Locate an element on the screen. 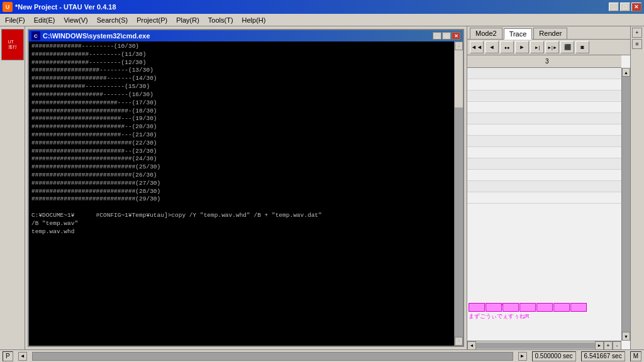 This screenshot has height=362, width=644. cmd-line-13: ##########################--(23/30) is located at coordinates (242, 152).